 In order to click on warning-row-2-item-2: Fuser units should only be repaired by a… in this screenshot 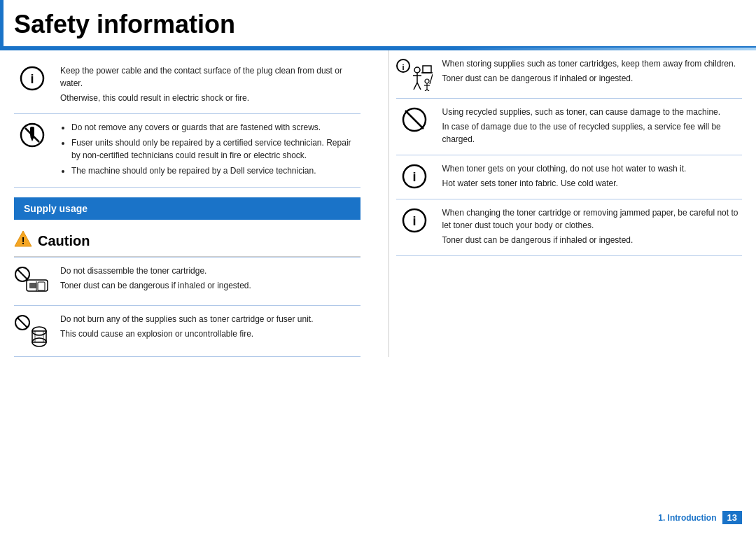, I will do `click(216, 149)`.